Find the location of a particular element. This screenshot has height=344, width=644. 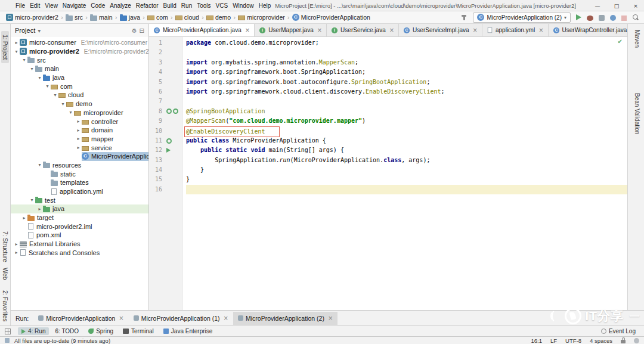

tree-item-external-libraries: ▸External Libraries is located at coordinates (80, 244).